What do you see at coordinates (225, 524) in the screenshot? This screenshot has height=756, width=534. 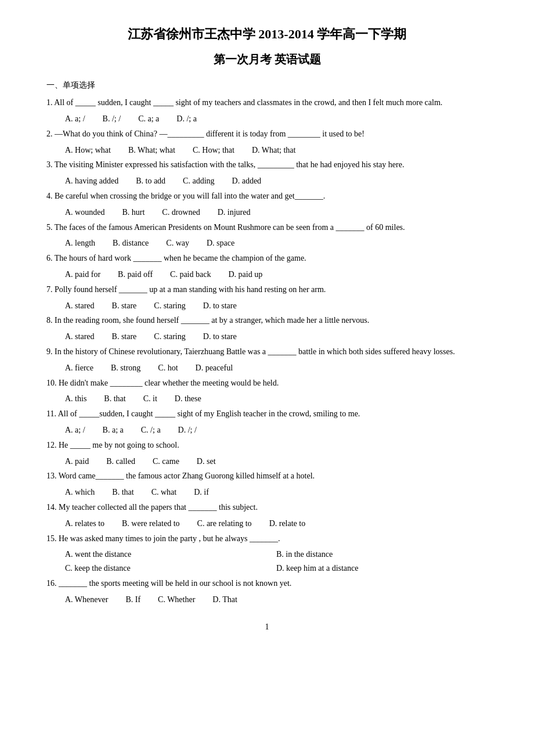 I see `option-14-2: C. are relating to` at bounding box center [225, 524].